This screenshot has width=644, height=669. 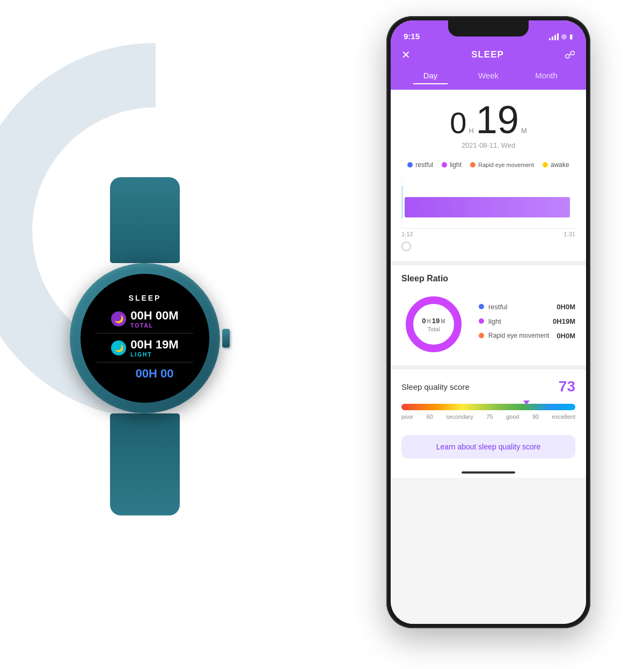 What do you see at coordinates (145, 374) in the screenshot?
I see `watch-rem-row: 00H 00` at bounding box center [145, 374].